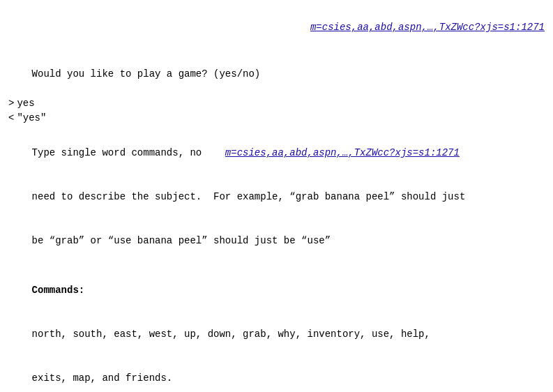  Describe the element at coordinates (276, 28) in the screenshot. I see `top-link-line: m=csies,aa,abd,aspn,…,TxZWcc?xjs=s1:1271` at that location.